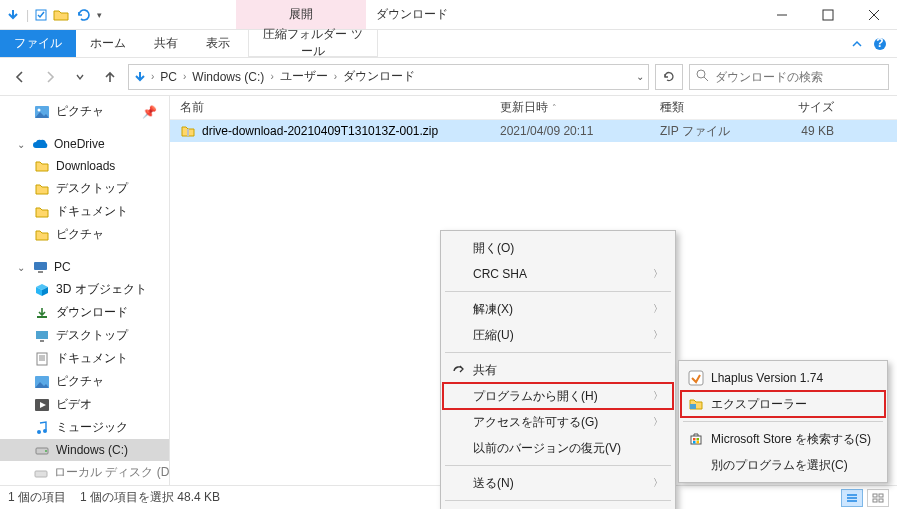 Image resolution: width=897 pixels, height=509 pixels. I want to click on minimize-button, so click(782, 14).